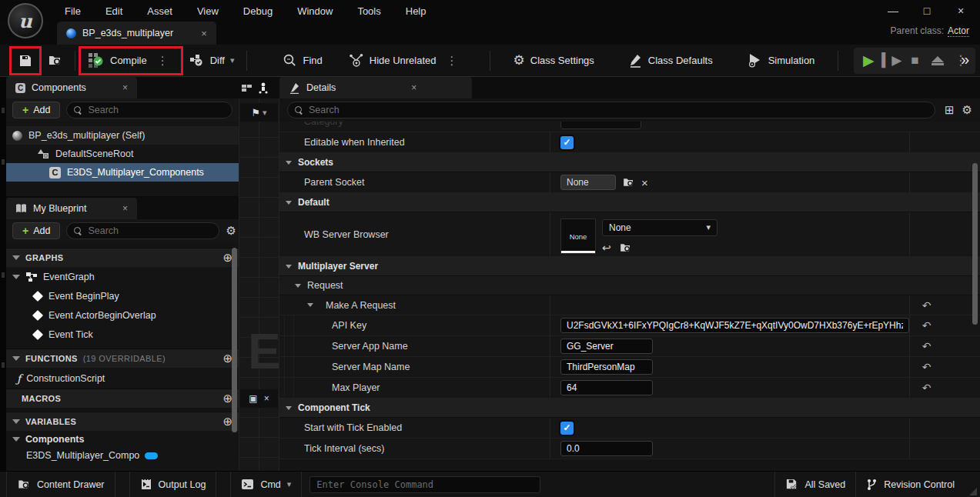  Describe the element at coordinates (645, 183) in the screenshot. I see `clear-socket-icon: ×` at that location.